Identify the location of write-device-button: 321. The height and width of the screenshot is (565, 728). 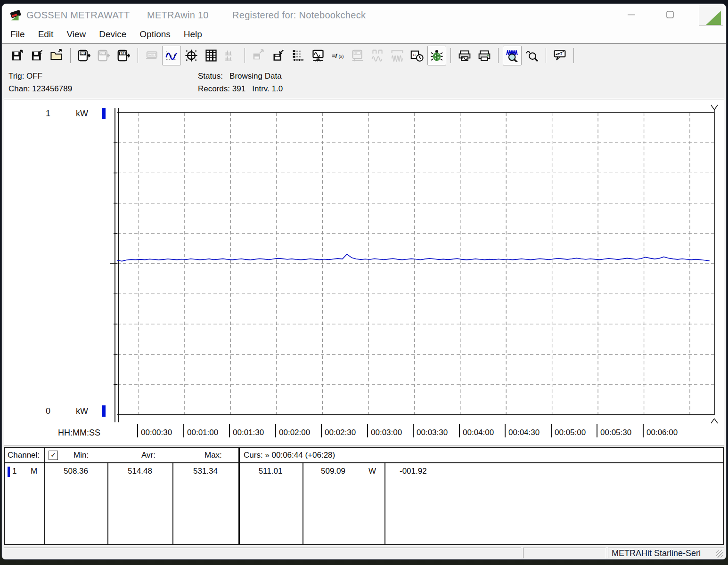
(104, 56).